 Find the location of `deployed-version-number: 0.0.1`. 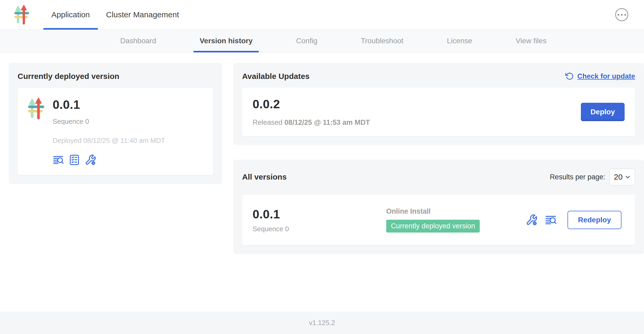

deployed-version-number: 0.0.1 is located at coordinates (109, 105).